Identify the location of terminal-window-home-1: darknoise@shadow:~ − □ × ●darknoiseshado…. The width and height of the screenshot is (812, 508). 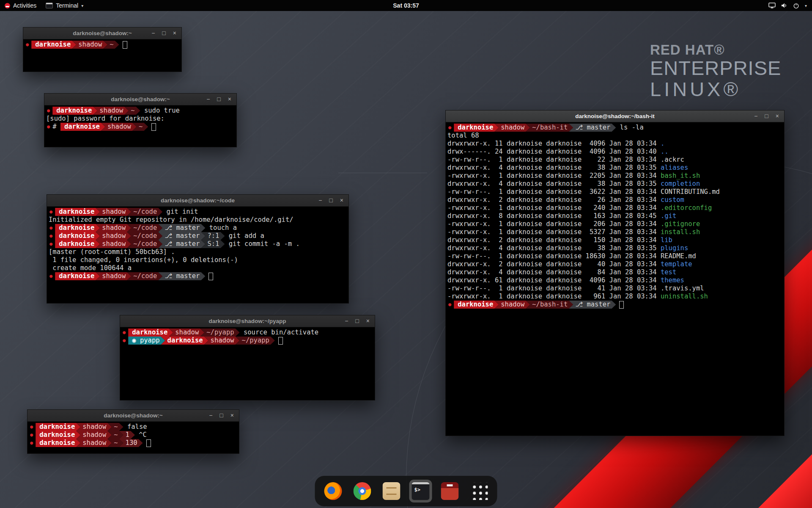
(102, 50).